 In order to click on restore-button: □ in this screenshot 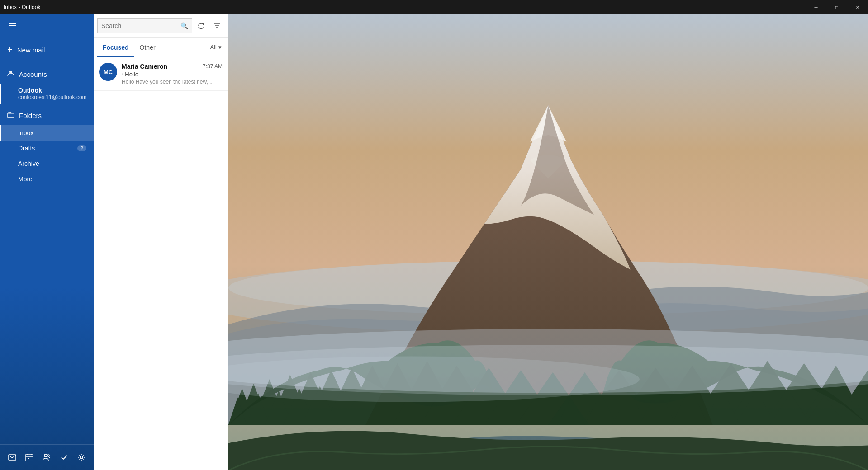, I will do `click(837, 7)`.